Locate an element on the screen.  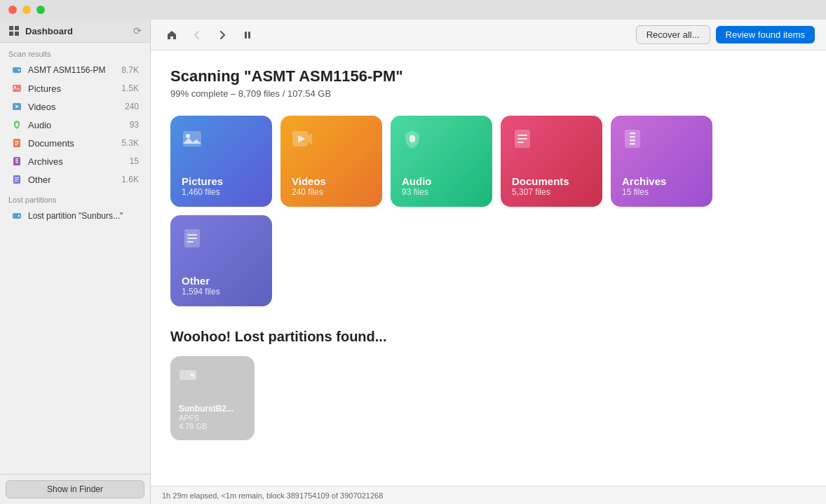
sidebar-item-label-documents: Documents is located at coordinates (51, 143).